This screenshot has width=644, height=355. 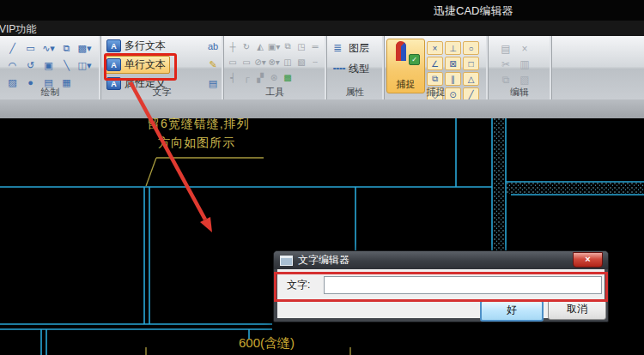 I want to click on tools-icon-grid: ┼↻◭▣▾⧉◳═▭▭⊘▾⊗▾◫▧┄┥┌▞⊛▩, so click(x=275, y=60).